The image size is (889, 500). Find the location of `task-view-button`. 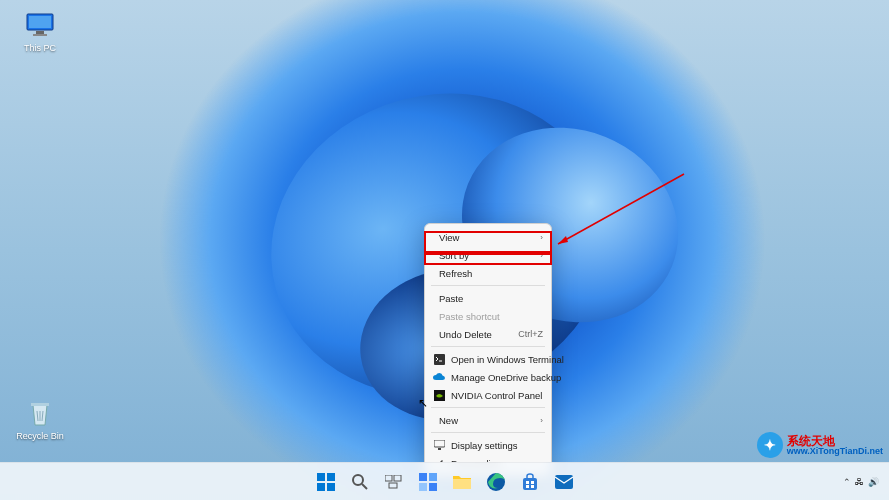

task-view-button is located at coordinates (394, 482).